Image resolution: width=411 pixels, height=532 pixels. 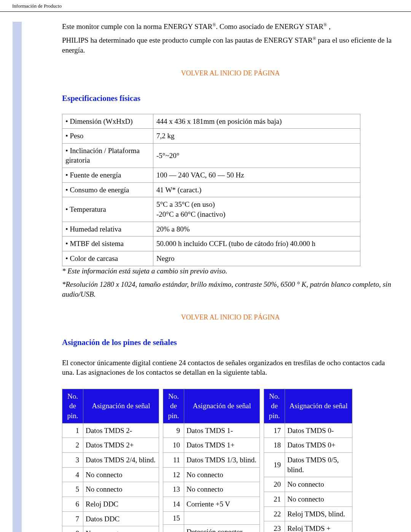 What do you see at coordinates (319, 527) in the screenshot?
I see `pin-signal: Reloj TMDS +` at bounding box center [319, 527].